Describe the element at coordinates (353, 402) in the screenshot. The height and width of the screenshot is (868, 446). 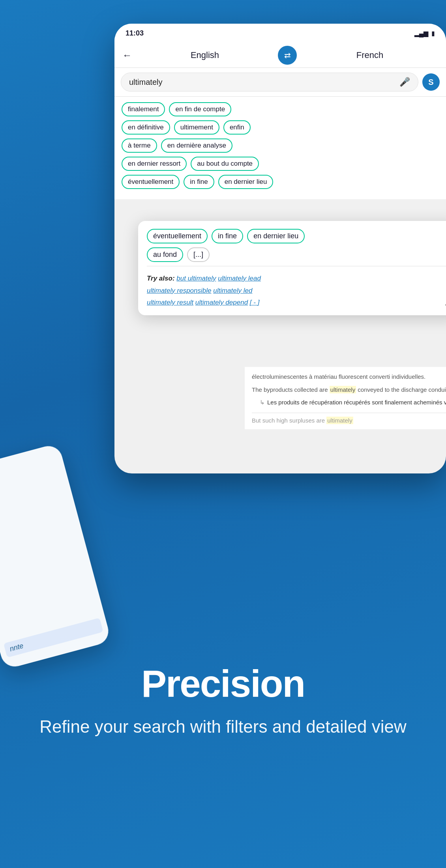
I see `example-sentence-2-fr: ↳Les produits de récupération récupérés …` at that location.